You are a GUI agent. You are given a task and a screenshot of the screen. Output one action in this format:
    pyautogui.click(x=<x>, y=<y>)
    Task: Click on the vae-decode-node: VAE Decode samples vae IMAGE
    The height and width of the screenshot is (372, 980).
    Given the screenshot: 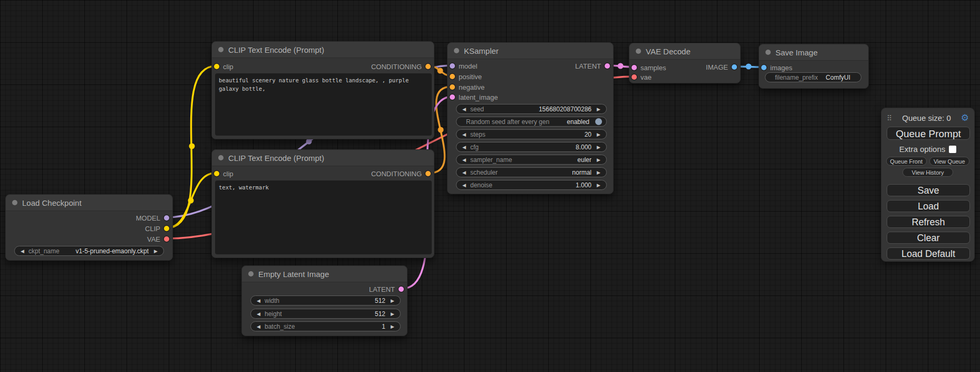 What is the action you would take?
    pyautogui.click(x=685, y=63)
    